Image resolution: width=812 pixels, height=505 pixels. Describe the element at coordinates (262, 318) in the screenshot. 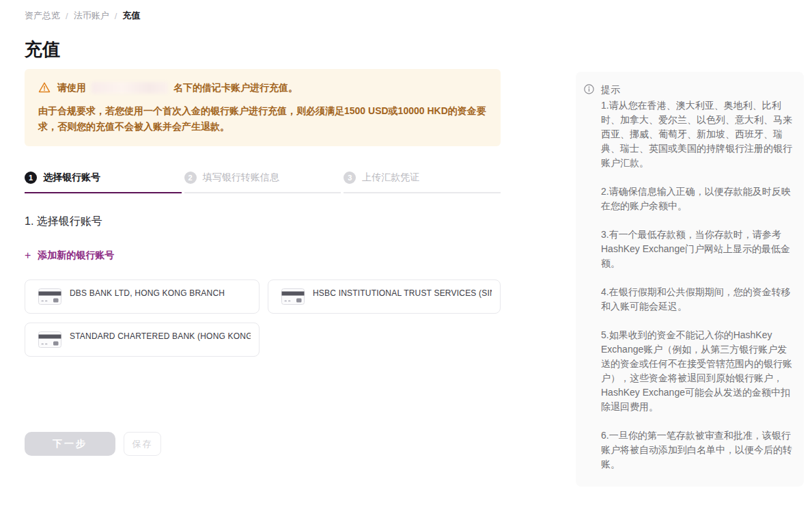

I see `bank-account-list: DBS BANK LTD, HONG KONG BRANCH HSBC INST…` at that location.